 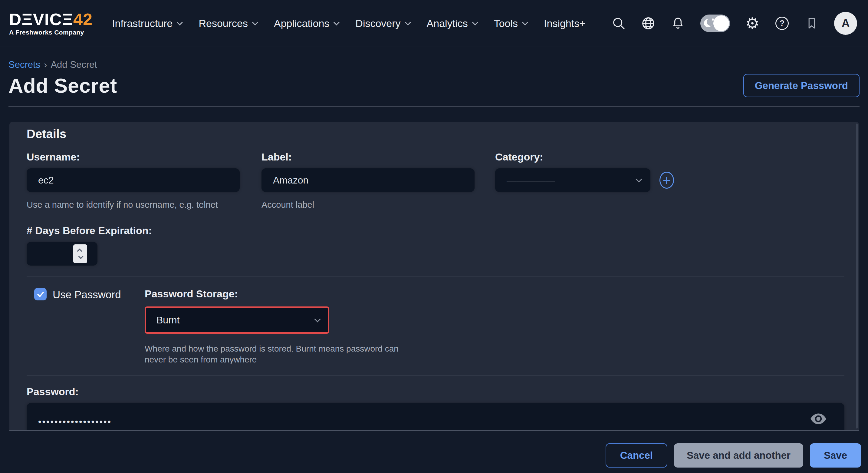 I want to click on nav-label: Discovery, so click(x=378, y=24).